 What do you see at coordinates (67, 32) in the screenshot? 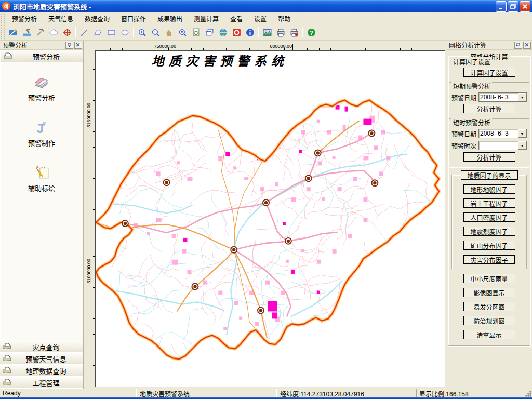
I see `target-icon` at bounding box center [67, 32].